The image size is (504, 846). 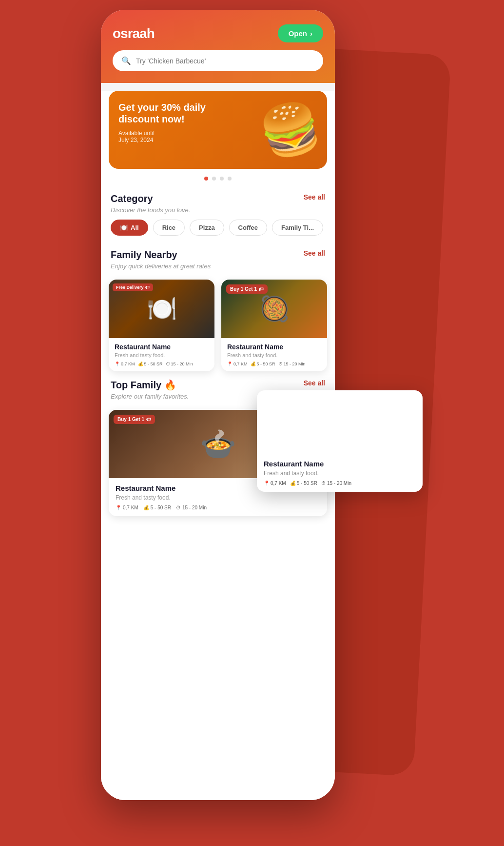 I want to click on top-family-title: Top Family 🔥, so click(x=143, y=385).